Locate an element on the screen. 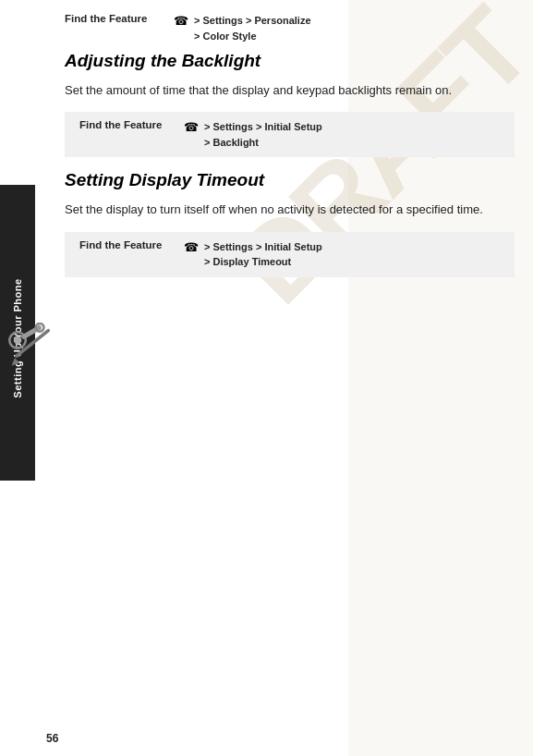 The image size is (533, 756). backlight-body: Set the amount of time that the display … is located at coordinates (290, 91).